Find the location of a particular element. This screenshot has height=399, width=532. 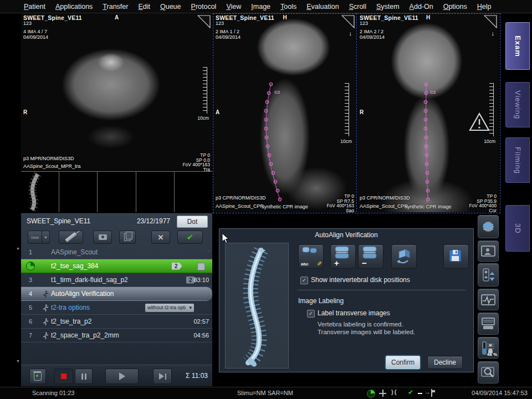

menu-scroll: Scroll is located at coordinates (358, 7).